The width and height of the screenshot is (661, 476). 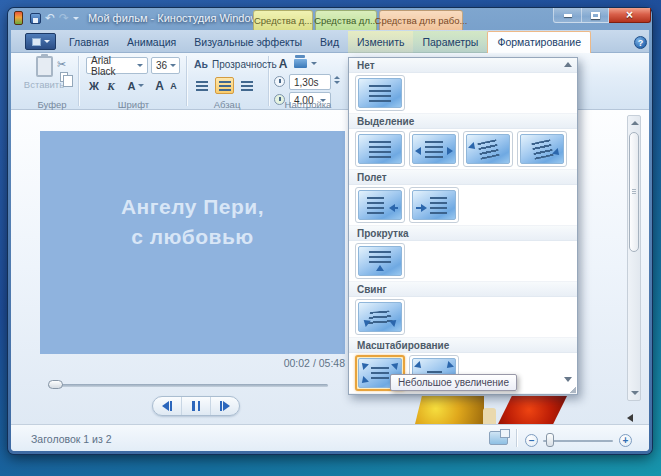 I want to click on grow-font-button: А, so click(x=160, y=86).